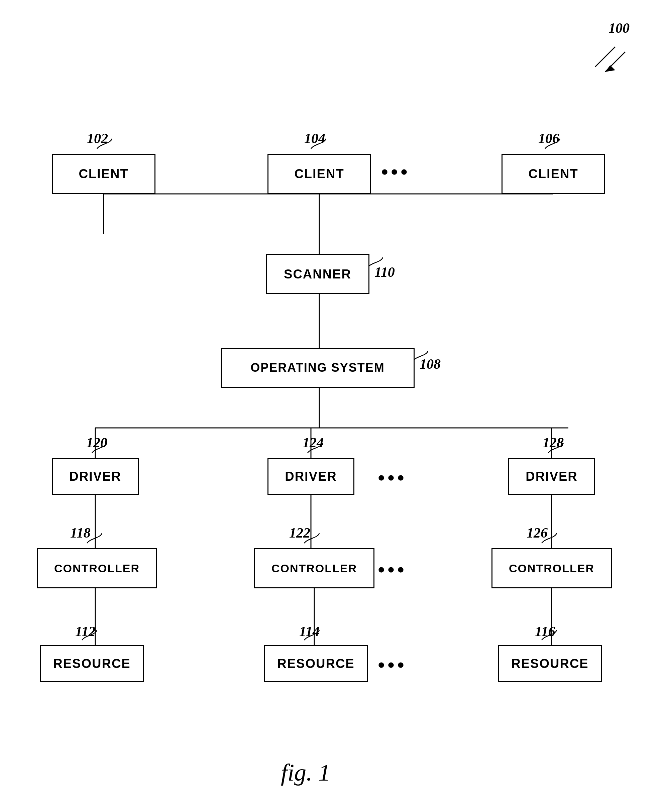  Describe the element at coordinates (306, 773) in the screenshot. I see `figure-label: fig. 1` at that location.